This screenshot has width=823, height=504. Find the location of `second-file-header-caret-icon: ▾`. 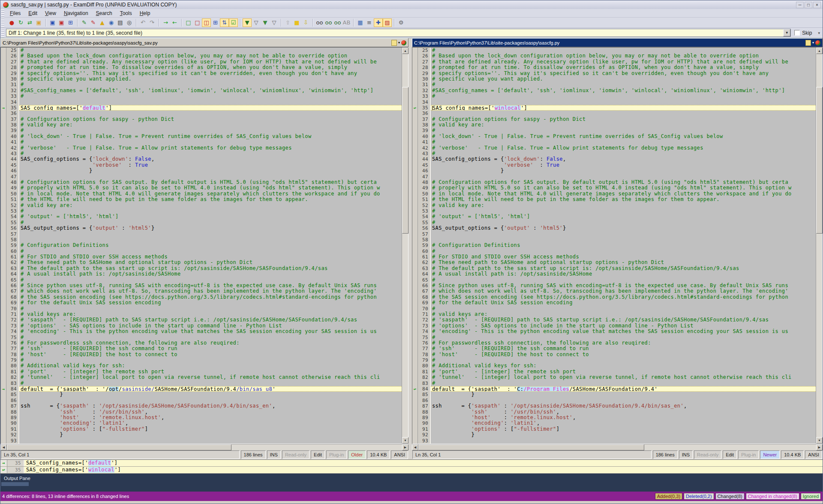

second-file-header-caret-icon: ▾ is located at coordinates (813, 43).